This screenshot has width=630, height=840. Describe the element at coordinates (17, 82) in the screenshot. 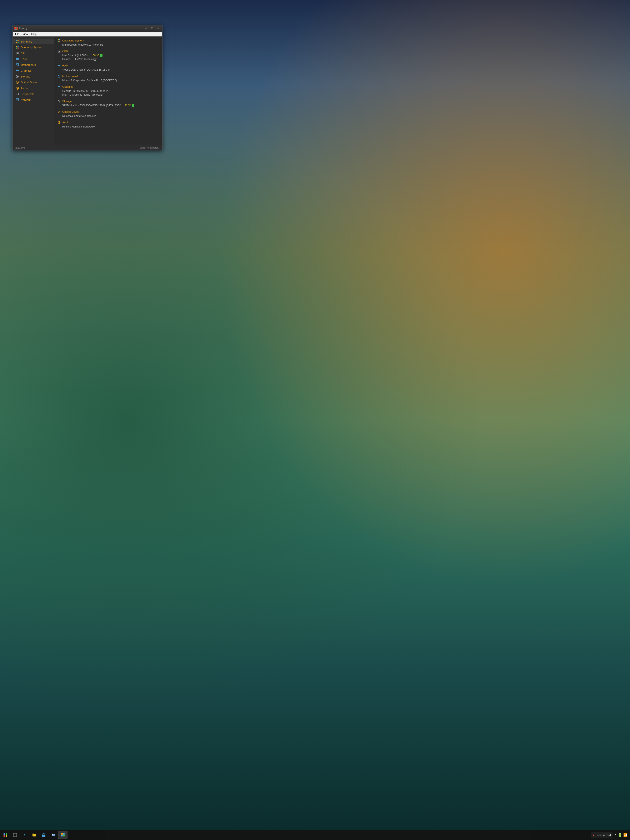

I see `optical-icon` at that location.